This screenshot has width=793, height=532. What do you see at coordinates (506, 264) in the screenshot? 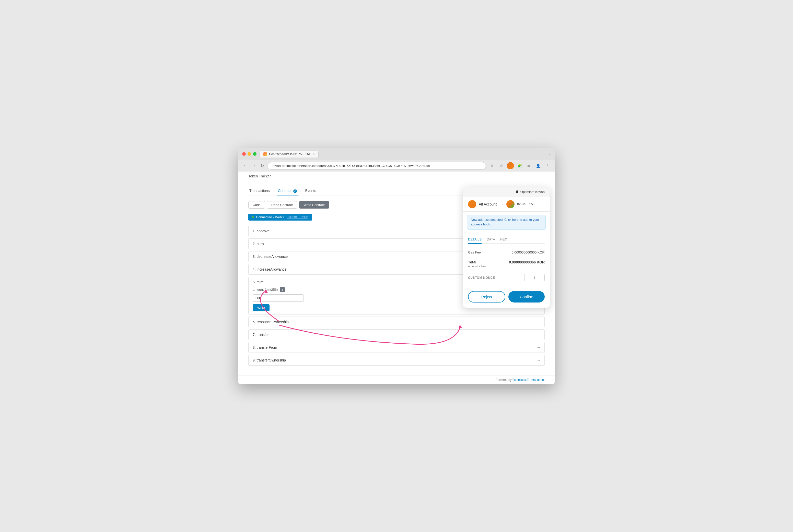
I see `total-row: Total 0.000000000366 KOR Amount + fees` at bounding box center [506, 264].